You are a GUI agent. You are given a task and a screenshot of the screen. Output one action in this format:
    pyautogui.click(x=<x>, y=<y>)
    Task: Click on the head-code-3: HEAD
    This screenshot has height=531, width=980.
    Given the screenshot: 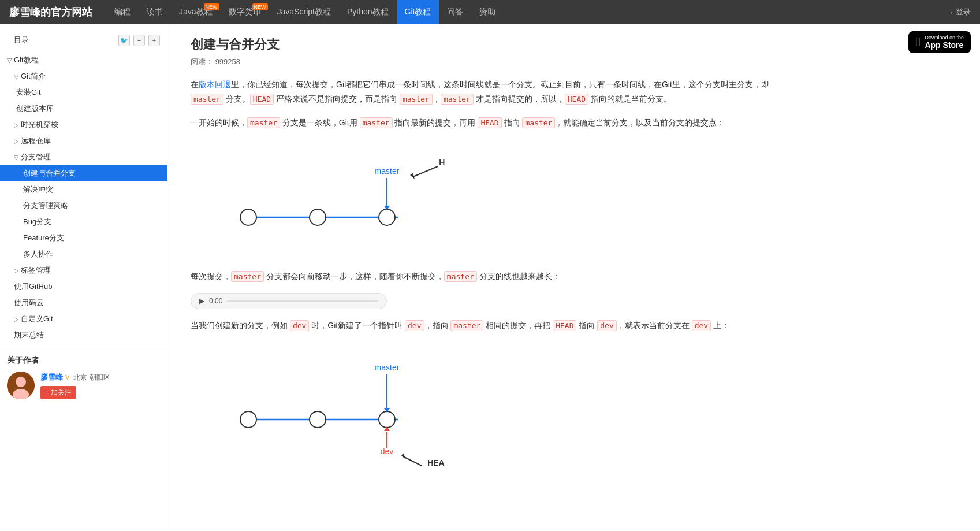 What is the action you would take?
    pyautogui.click(x=490, y=122)
    